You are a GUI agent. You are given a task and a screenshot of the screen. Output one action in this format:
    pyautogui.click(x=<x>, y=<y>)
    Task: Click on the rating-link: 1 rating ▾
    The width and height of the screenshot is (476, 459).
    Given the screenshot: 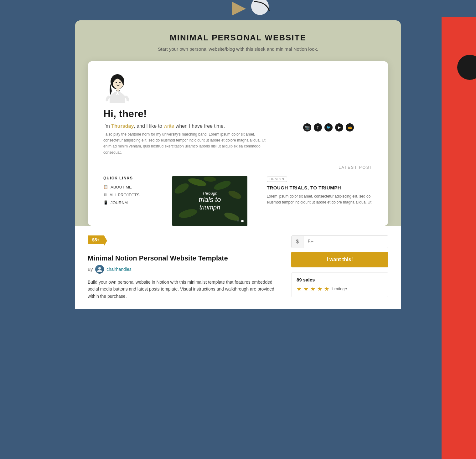 What is the action you would take?
    pyautogui.click(x=339, y=289)
    